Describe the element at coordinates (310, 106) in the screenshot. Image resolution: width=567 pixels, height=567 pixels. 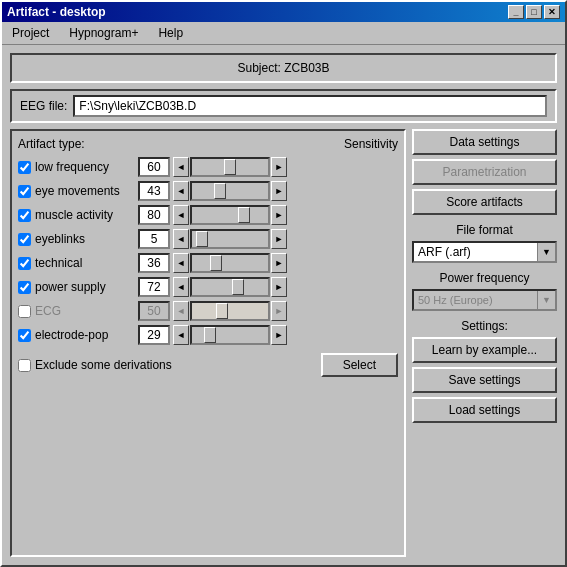
I see `eeg-file-field: F:\Sny\leki\ZCB03B.D` at that location.